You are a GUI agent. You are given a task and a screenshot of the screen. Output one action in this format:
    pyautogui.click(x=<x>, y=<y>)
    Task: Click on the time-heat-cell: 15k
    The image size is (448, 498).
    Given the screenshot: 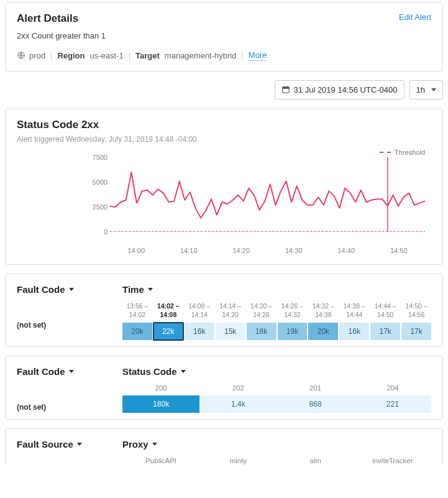 What is the action you would take?
    pyautogui.click(x=231, y=331)
    